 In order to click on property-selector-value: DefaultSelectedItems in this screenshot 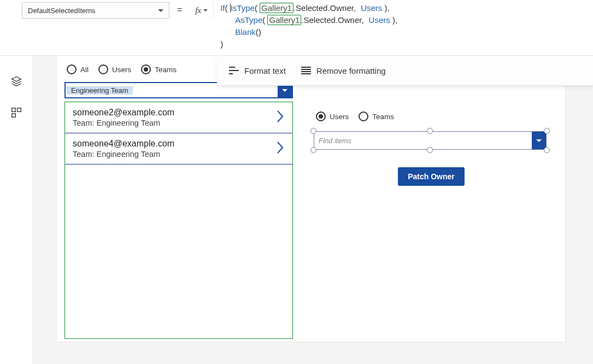, I will do `click(62, 11)`.